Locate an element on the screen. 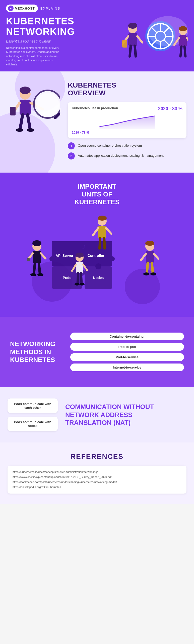 The height and width of the screenshot is (644, 194). chart-label: Kubernetes use in production is located at coordinates (95, 108).